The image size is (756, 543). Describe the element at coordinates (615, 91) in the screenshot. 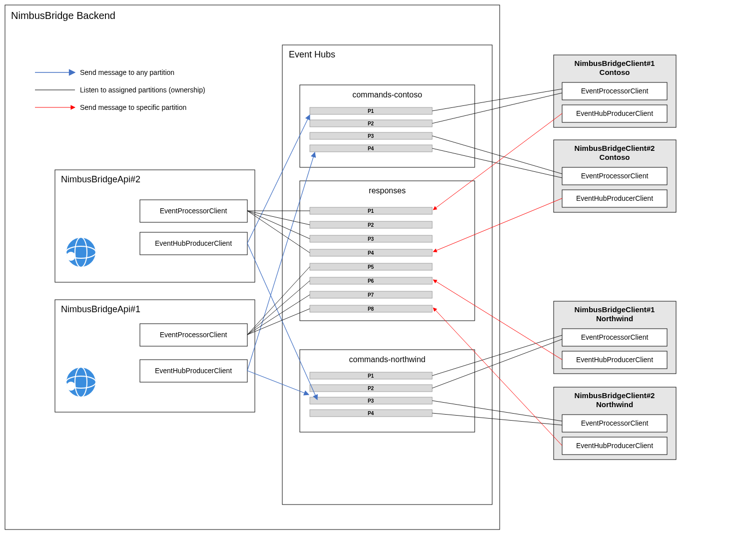

I see `client1-contoso-processor-label: EventProcessorClient` at that location.